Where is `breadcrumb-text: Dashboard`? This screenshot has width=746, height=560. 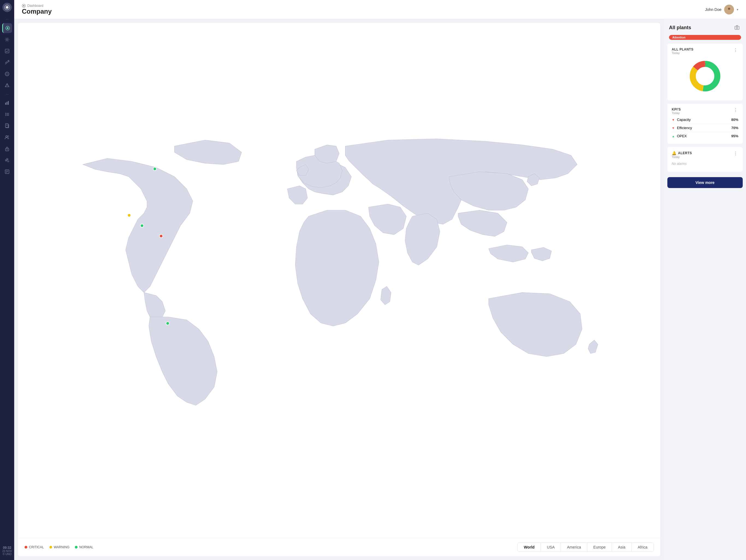
breadcrumb-text: Dashboard is located at coordinates (35, 6).